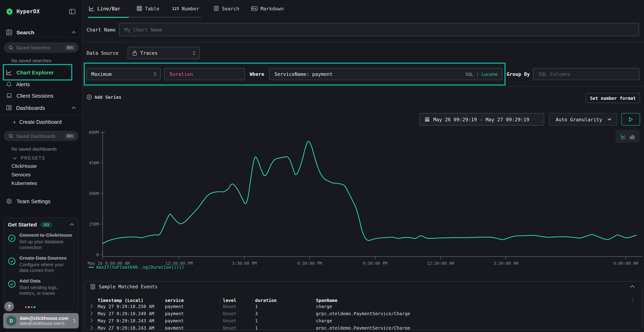  What do you see at coordinates (490, 74) in the screenshot?
I see `lucene-toggle: Lucene` at bounding box center [490, 74].